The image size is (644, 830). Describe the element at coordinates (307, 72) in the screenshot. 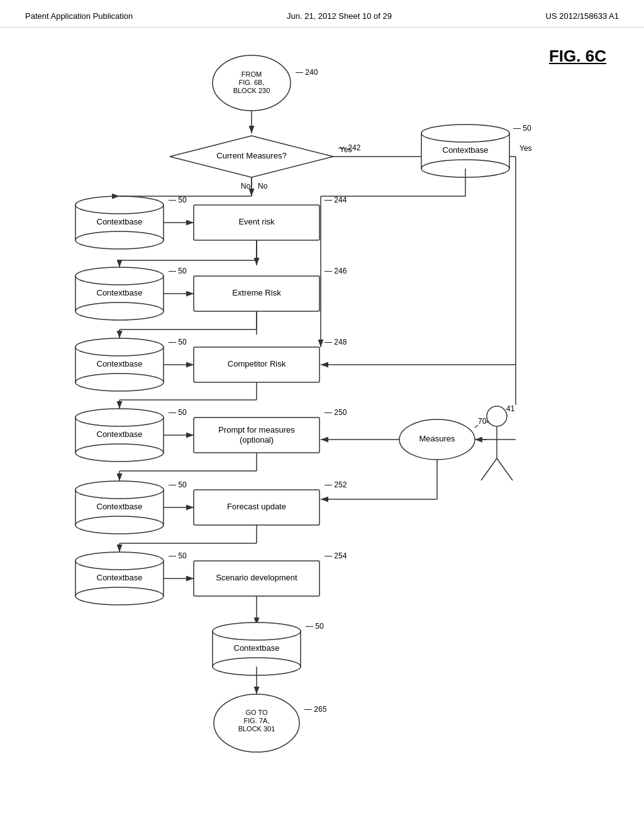

I see `svg-text: — 240` at that location.